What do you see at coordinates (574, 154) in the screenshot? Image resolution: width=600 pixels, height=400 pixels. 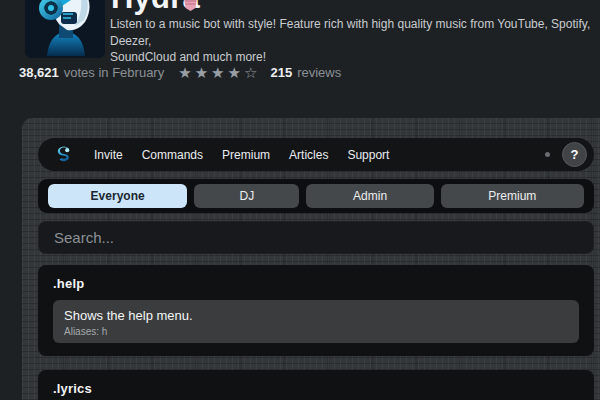 I see `help-button: ?` at bounding box center [574, 154].